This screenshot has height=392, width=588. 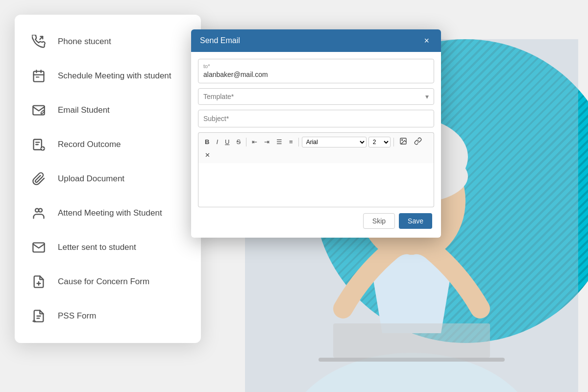 I want to click on doc-plus-icon, so click(x=39, y=282).